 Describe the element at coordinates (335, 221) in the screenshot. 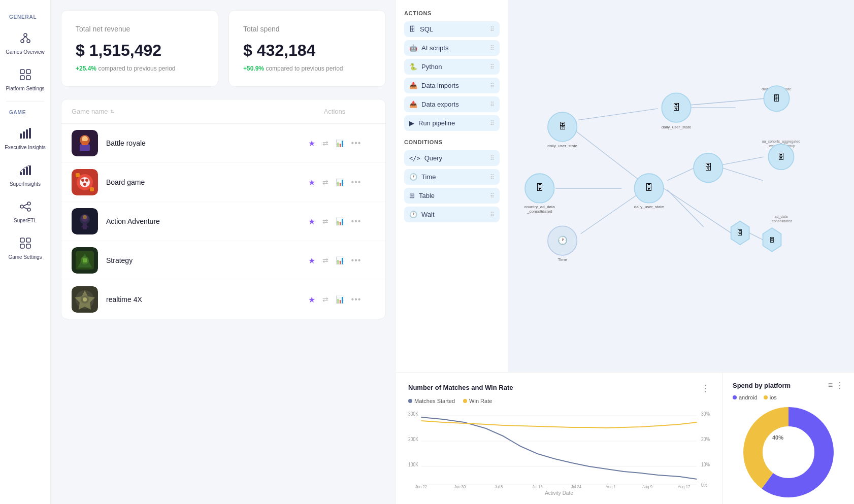

I see `game-actions-action-adventure: ★ ⇄ 📊 •••` at that location.